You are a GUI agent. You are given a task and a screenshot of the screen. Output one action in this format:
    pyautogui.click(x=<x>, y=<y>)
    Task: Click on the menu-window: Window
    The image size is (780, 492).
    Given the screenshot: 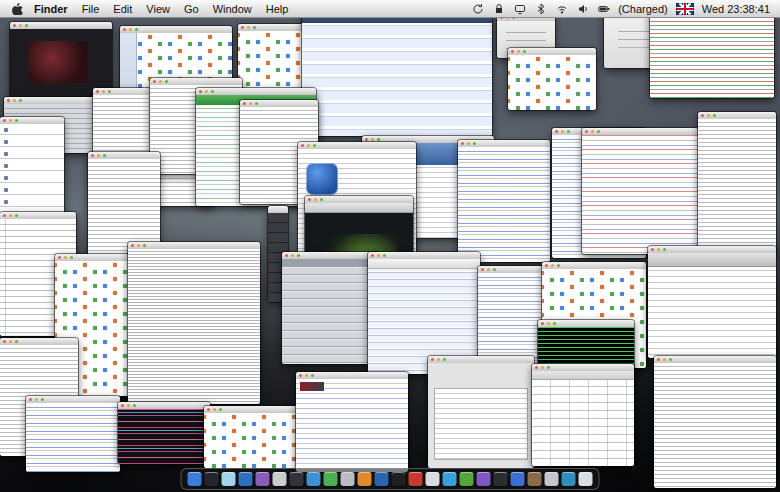 What is the action you would take?
    pyautogui.click(x=232, y=9)
    